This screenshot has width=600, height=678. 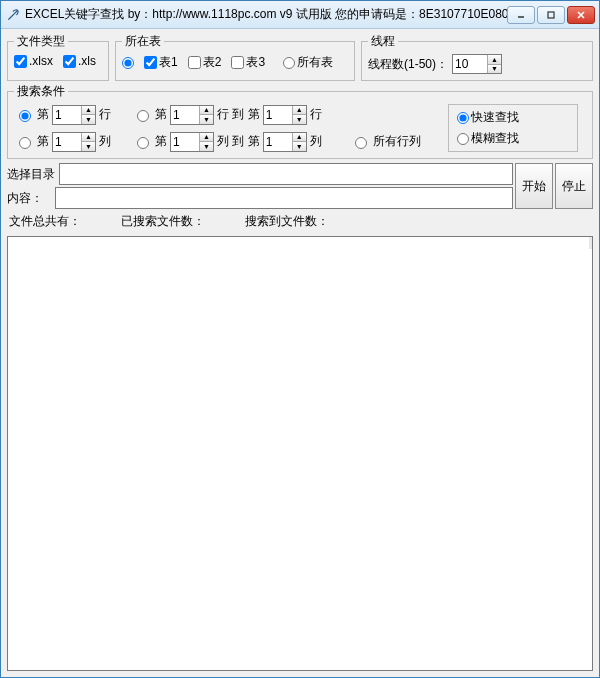 I want to click on cond-all-rc: 所有行列, so click(x=395, y=142).